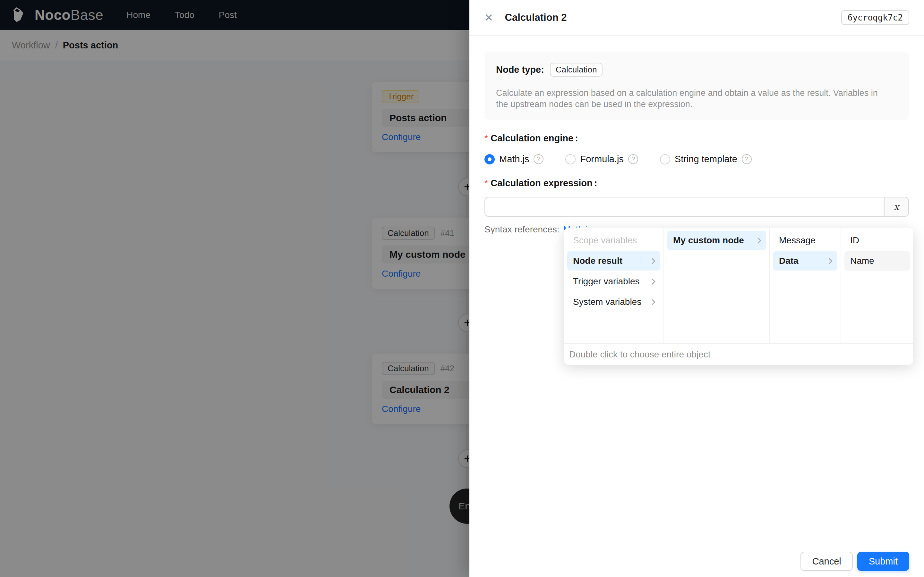 This screenshot has width=924, height=577. What do you see at coordinates (602, 159) in the screenshot?
I see `radio-option-formulajs: Formula.js ?` at bounding box center [602, 159].